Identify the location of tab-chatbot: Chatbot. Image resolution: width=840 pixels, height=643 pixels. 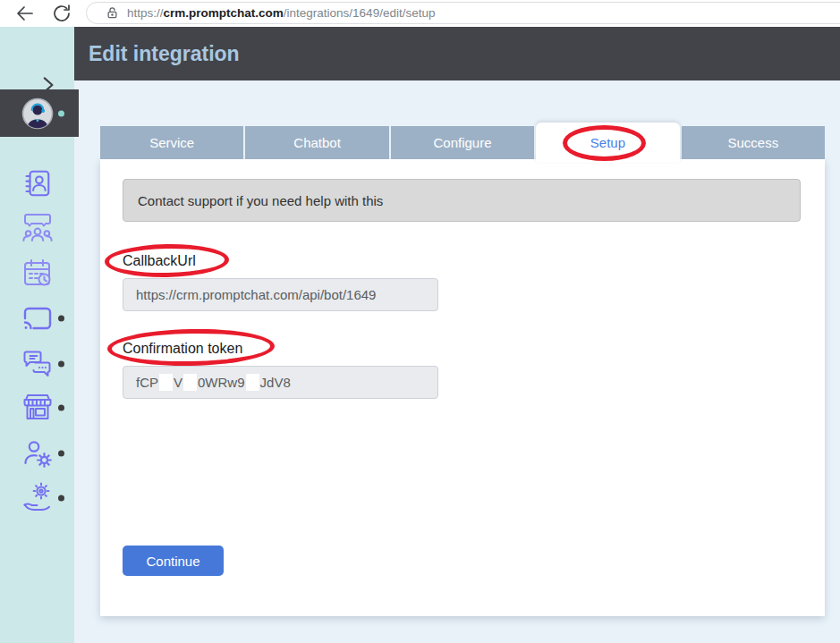
(317, 143).